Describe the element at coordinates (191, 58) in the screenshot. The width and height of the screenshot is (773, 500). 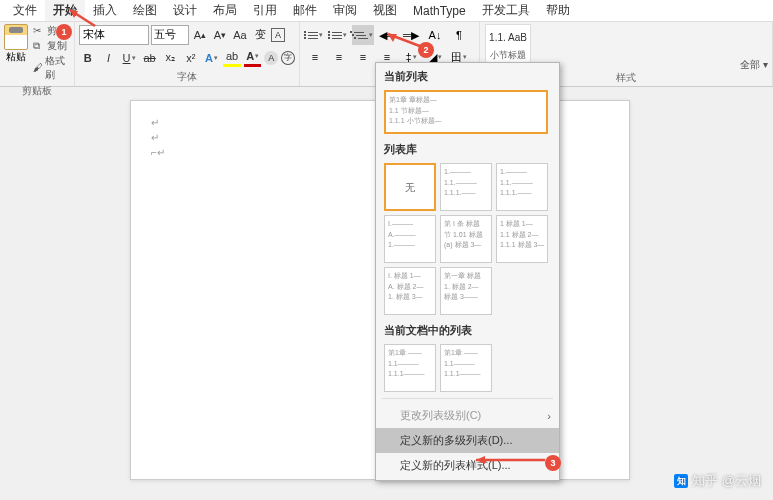
I see `superscript-button: x²` at that location.